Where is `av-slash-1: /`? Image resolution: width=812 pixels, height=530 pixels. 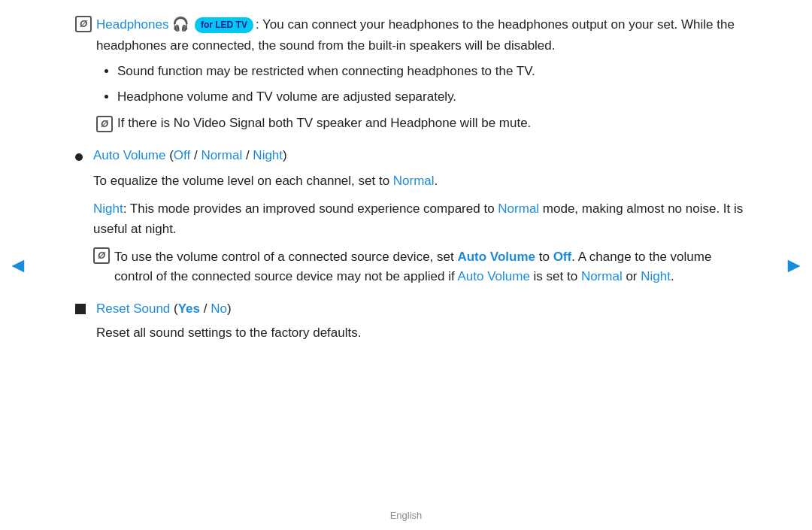
av-slash-1: / is located at coordinates (197, 155).